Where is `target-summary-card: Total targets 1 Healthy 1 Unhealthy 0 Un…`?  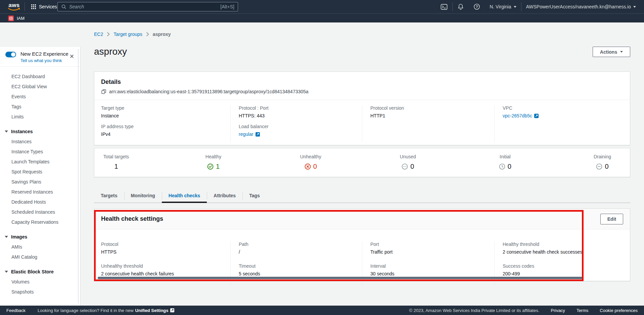 target-summary-card: Total targets 1 Healthy 1 Unhealthy 0 Un… is located at coordinates (362, 162).